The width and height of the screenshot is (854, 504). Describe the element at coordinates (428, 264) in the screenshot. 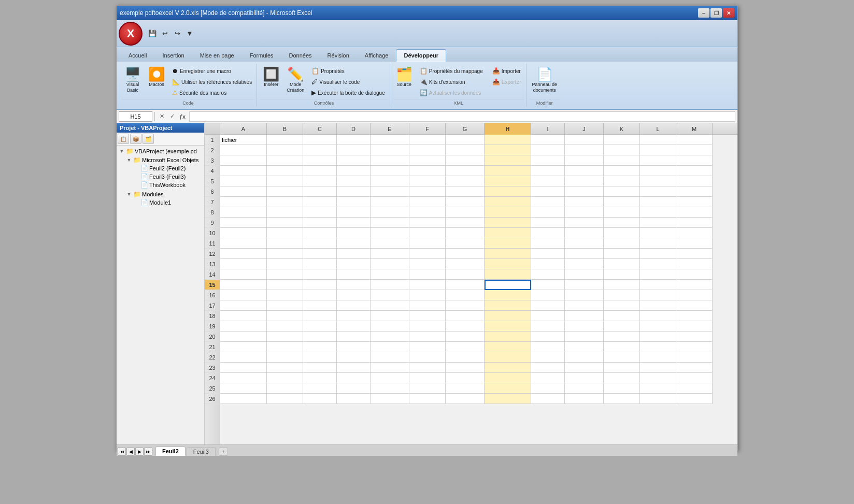

I see `cell-F13` at that location.